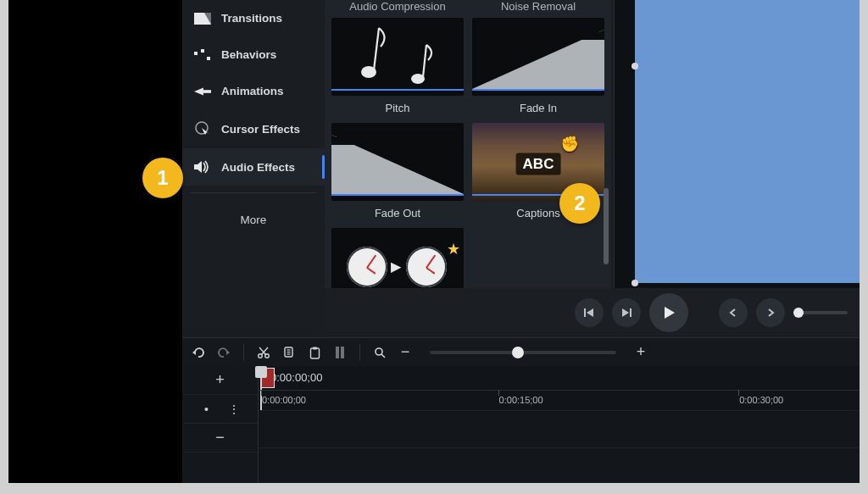 This screenshot has height=494, width=868. I want to click on zoom-in-button: +, so click(641, 352).